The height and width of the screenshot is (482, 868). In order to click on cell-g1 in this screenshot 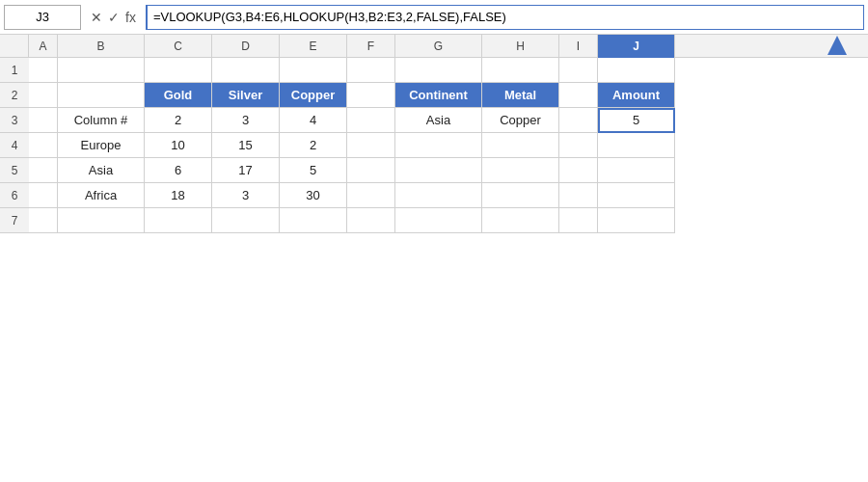, I will do `click(439, 70)`.